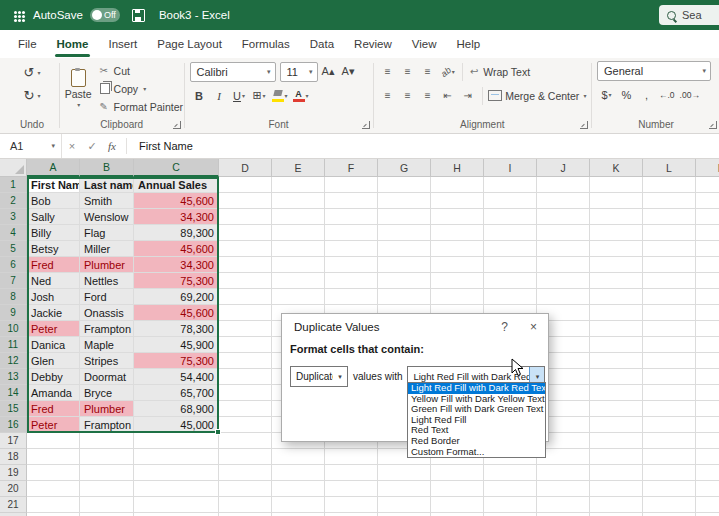 This screenshot has width=719, height=516. Describe the element at coordinates (352, 281) in the screenshot. I see `cell-F7` at that location.